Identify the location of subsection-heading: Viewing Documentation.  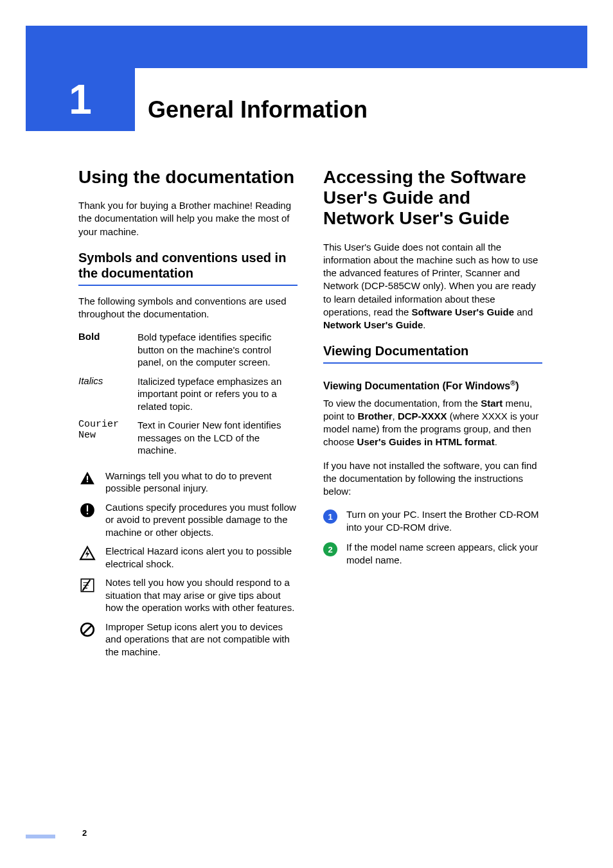
(433, 351).